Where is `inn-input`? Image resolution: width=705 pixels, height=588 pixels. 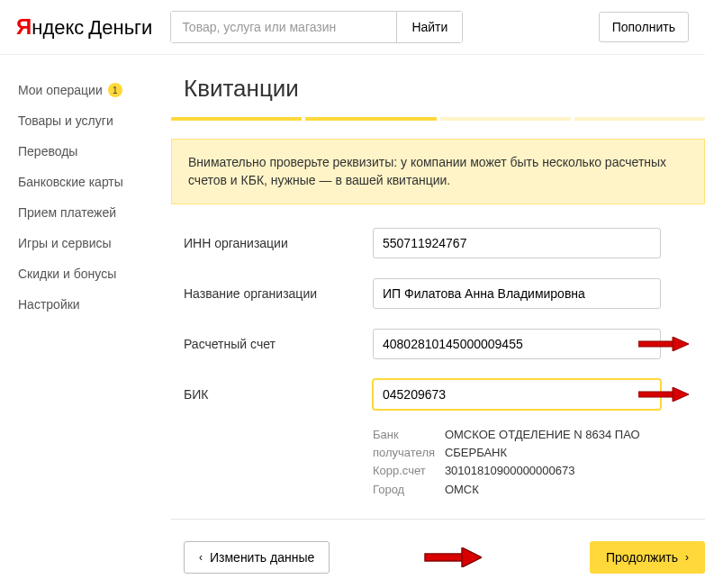 inn-input is located at coordinates (517, 243).